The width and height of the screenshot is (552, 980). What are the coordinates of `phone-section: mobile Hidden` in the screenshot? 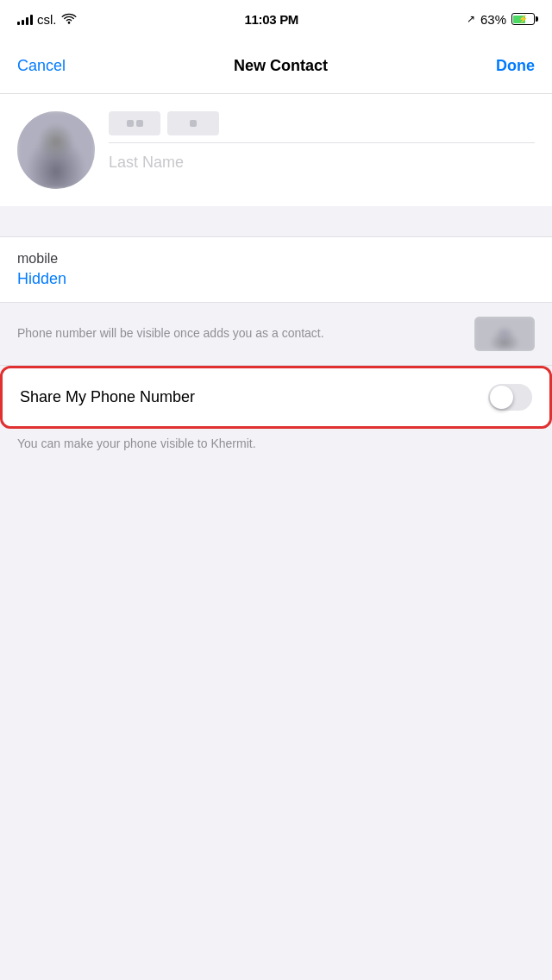 It's located at (276, 269).